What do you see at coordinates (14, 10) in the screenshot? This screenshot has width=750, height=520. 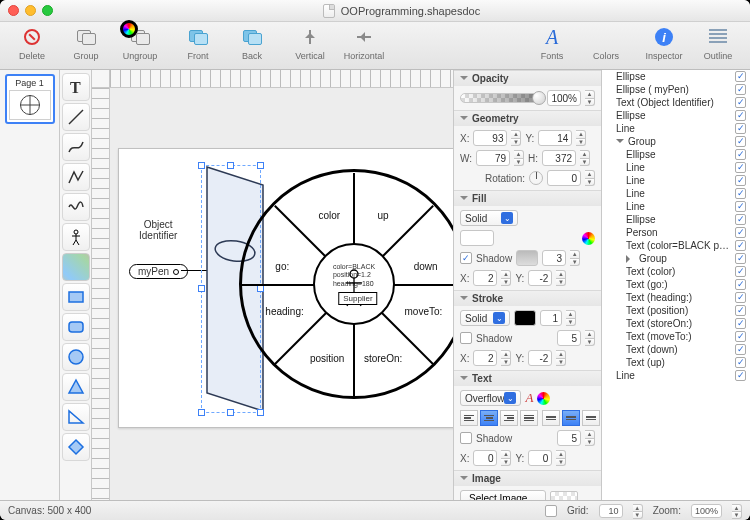 I see `close-window-icon` at bounding box center [14, 10].